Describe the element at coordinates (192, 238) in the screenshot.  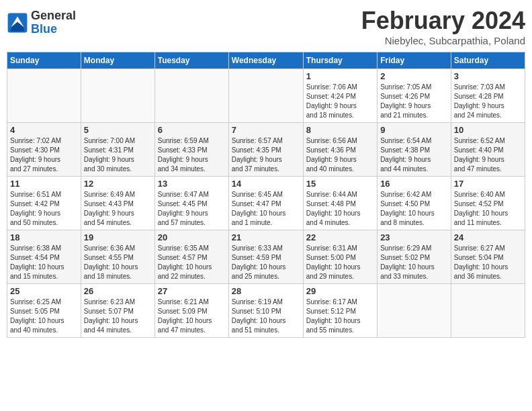
I see `day-number: 20` at that location.